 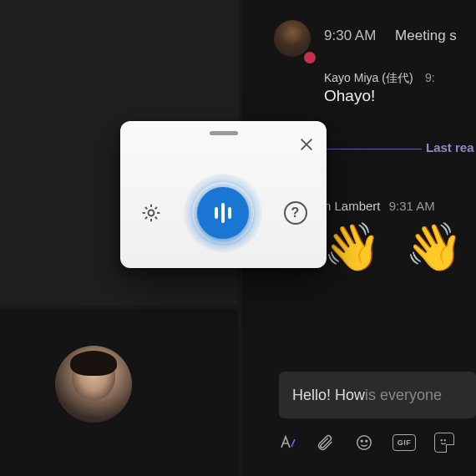 I want to click on message-header: Kayo Miya (佳代) 9:, so click(x=379, y=78).